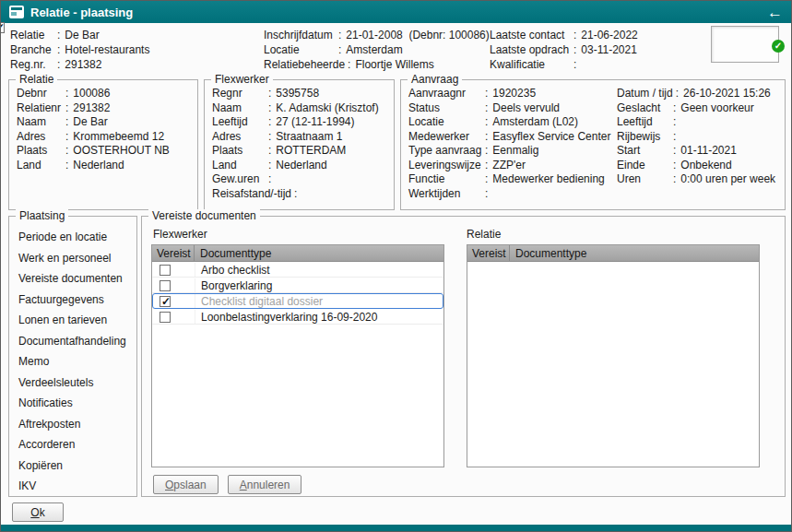  Describe the element at coordinates (774, 13) in the screenshot. I see `back-arrow-icon: ←` at that location.